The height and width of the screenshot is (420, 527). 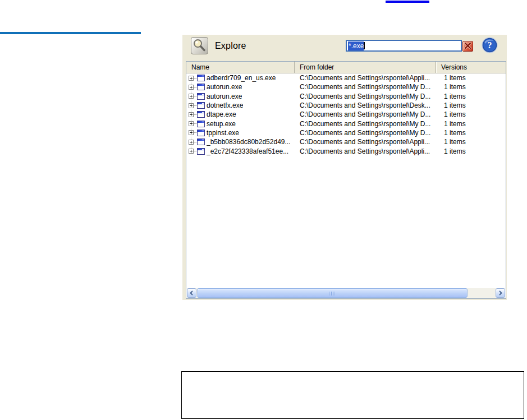 I want to click on empty-annotation-box, so click(x=352, y=395).